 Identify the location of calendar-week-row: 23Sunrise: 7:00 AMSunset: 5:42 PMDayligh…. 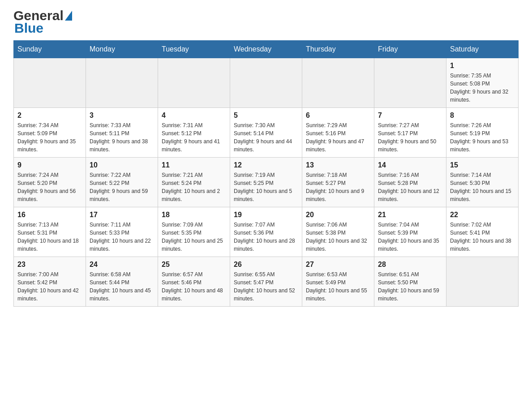
(266, 282).